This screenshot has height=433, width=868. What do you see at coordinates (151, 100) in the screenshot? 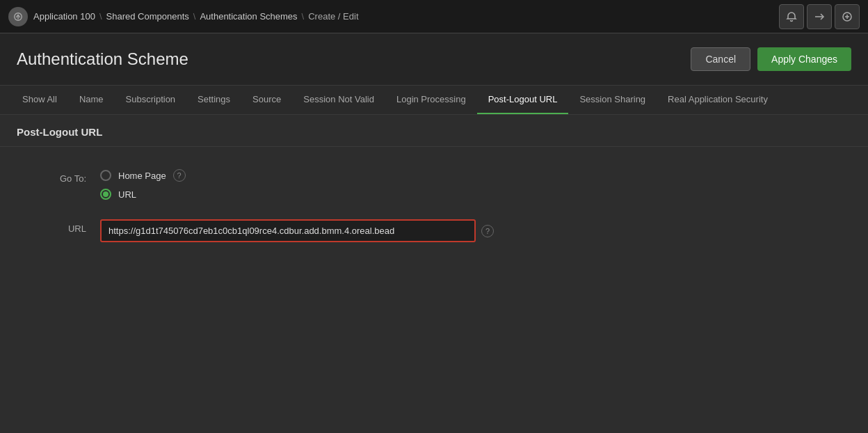
I see `tab-subscription: Subscription` at bounding box center [151, 100].